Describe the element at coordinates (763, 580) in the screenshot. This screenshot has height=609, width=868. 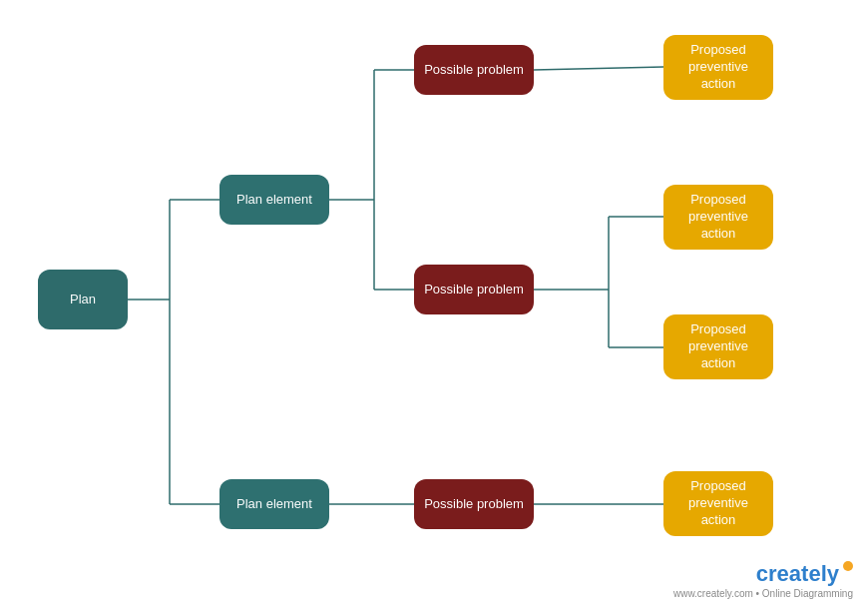
I see `creately-badge: creately www.creately.com • Online Diagr…` at that location.